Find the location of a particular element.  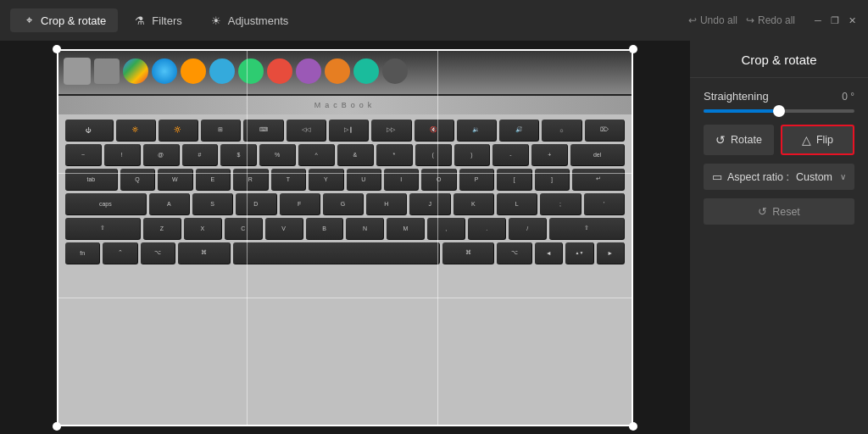

undo-button: ↩ Undo all is located at coordinates (713, 20).